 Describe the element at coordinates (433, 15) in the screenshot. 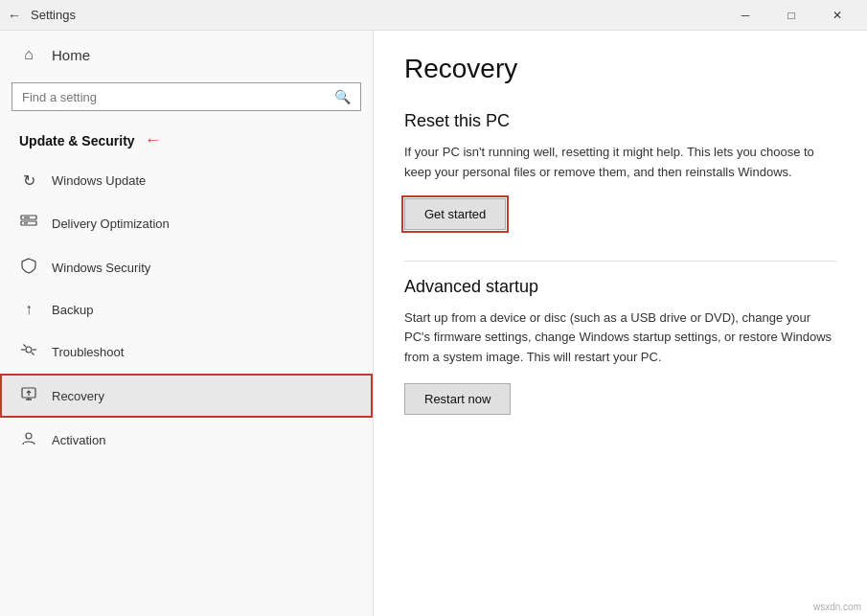

I see `titlebar: ← Settings ─ □ ✕` at that location.